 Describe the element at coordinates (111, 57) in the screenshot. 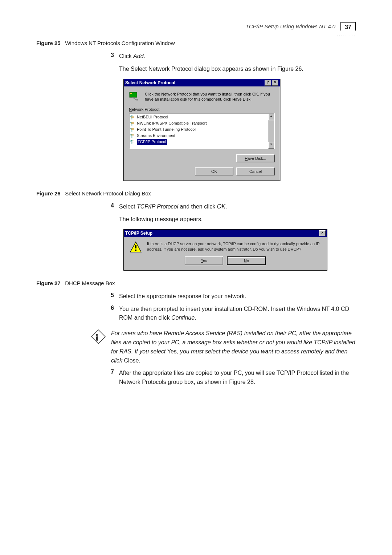

I see `step-3-number: 3` at that location.